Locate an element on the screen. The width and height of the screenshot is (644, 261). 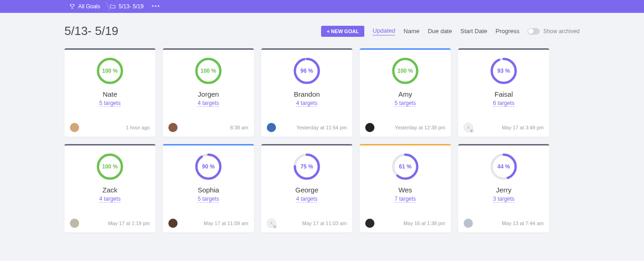
show-archived-label: Show archived is located at coordinates (561, 31).